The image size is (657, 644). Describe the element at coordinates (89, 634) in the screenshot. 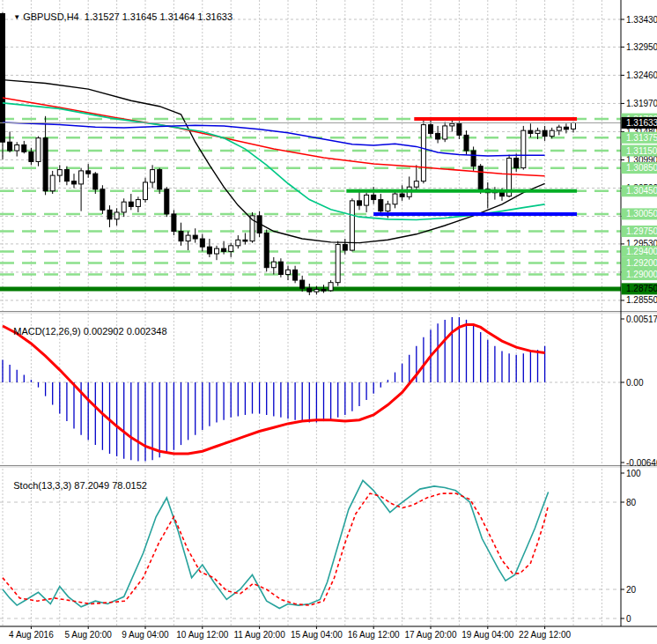

I see `time-axis-label: 5 Aug 20:00` at that location.